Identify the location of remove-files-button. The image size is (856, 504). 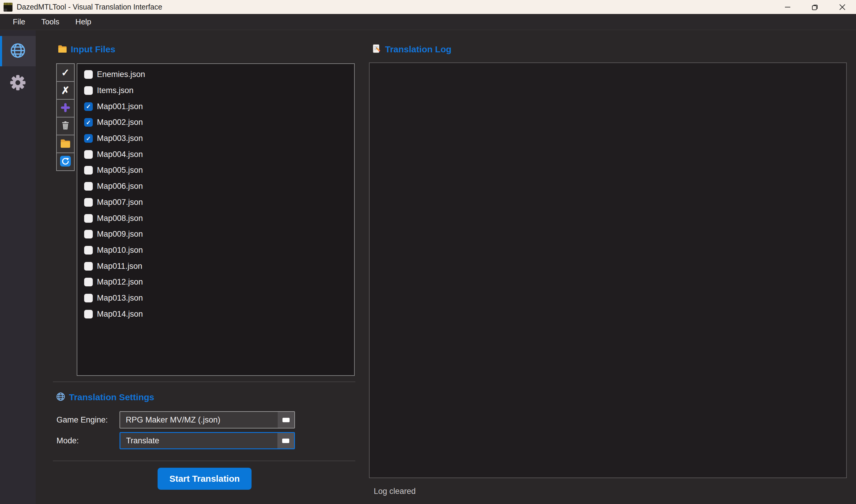
(65, 126).